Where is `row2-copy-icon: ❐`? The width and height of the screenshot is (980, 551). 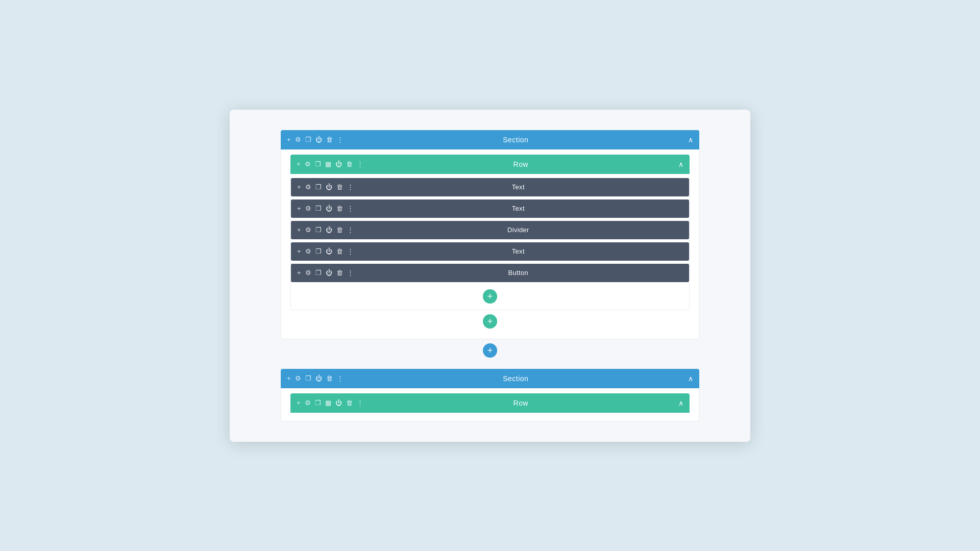
row2-copy-icon: ❐ is located at coordinates (318, 403).